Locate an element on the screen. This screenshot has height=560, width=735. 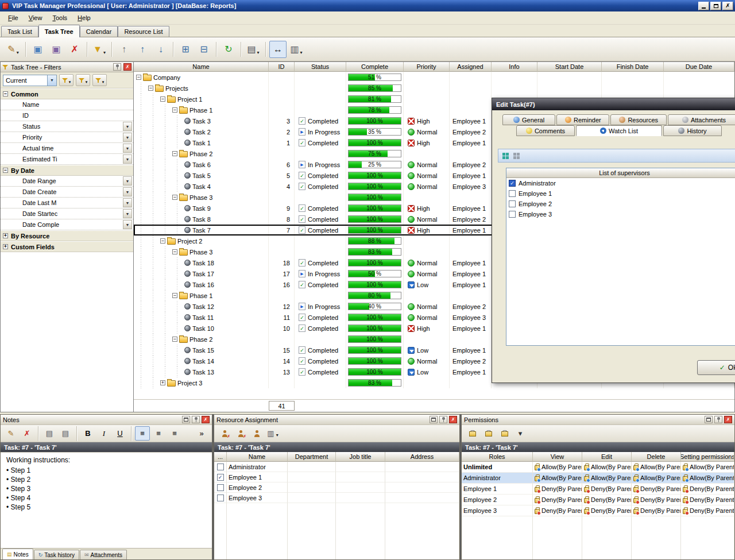
tab-resource-list: Resource List is located at coordinates (144, 31).